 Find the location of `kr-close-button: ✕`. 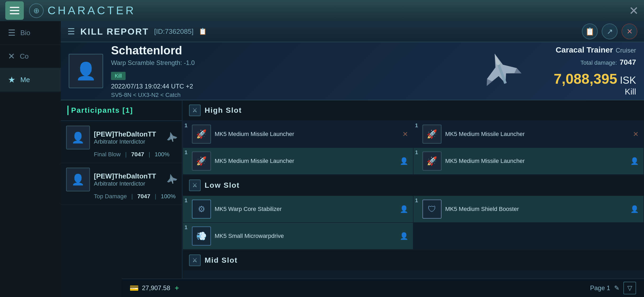

kr-close-button: ✕ is located at coordinates (629, 31).